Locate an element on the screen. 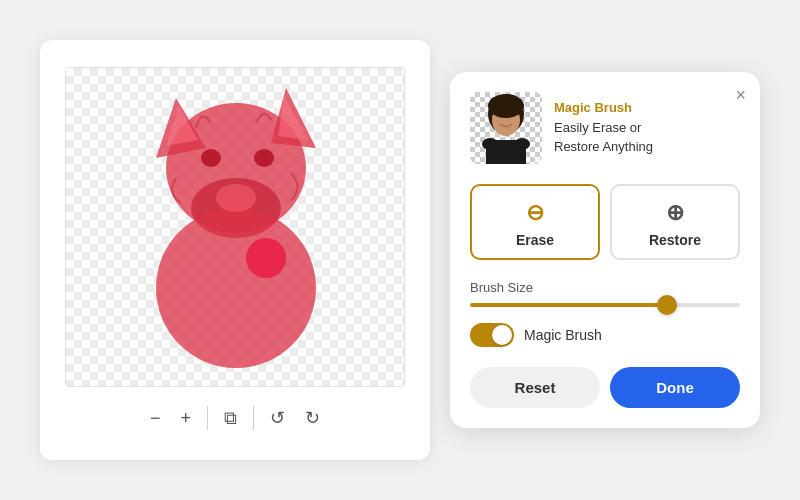 The image size is (800, 500). reset-button: Reset is located at coordinates (535, 388).